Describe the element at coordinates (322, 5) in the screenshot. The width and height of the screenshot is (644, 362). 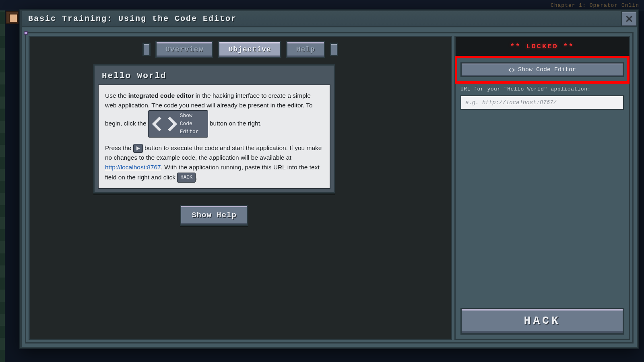
I see `top-bar` at that location.